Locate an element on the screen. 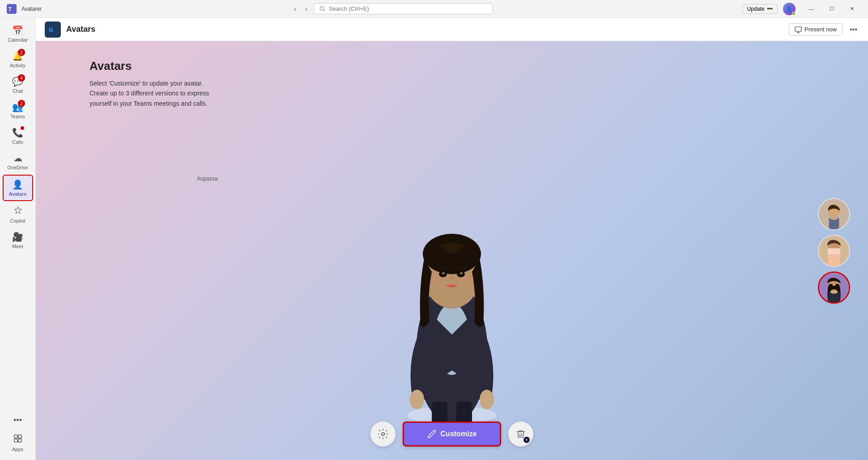 This screenshot has width=868, height=460. search-input is located at coordinates (408, 9).